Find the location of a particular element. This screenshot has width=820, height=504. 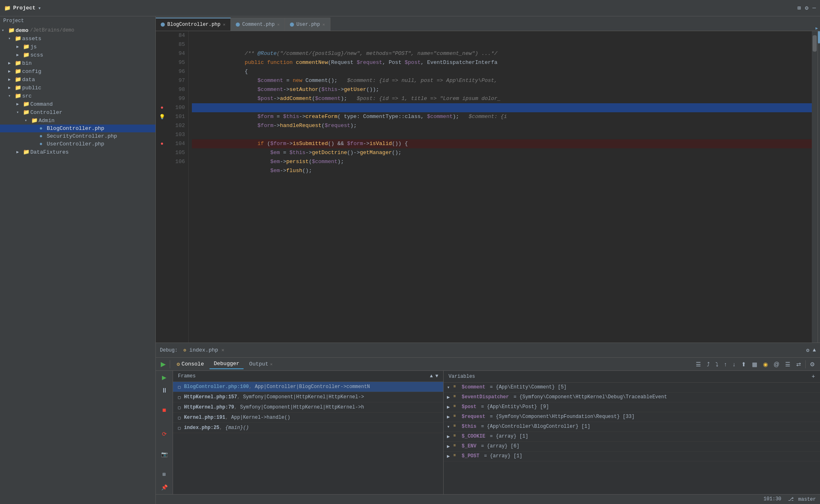

var-item-comment: ▾ ≡ $comment = {App\Entity\Comment} [5] is located at coordinates (632, 388).